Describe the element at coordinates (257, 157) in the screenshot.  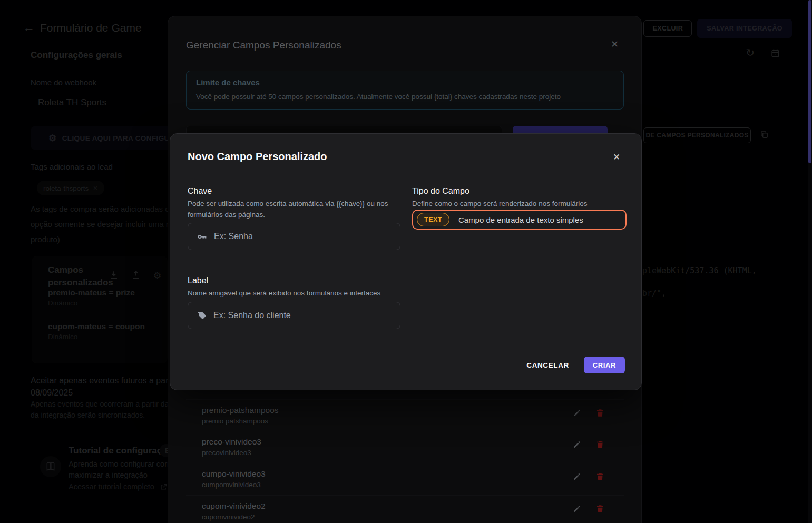
I see `new-field-modal-title: Novo Campo Personalizado` at that location.